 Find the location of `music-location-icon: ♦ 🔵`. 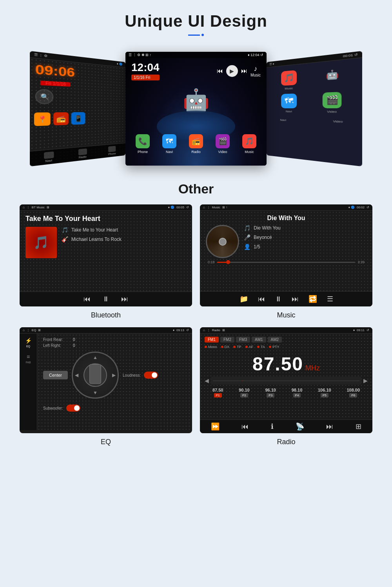

music-location-icon: ♦ 🔵 is located at coordinates (352, 207).